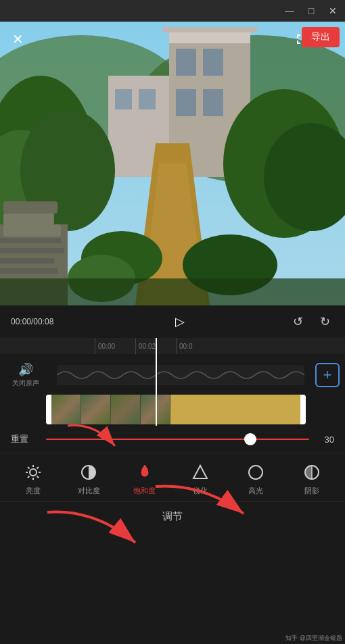  Describe the element at coordinates (180, 322) in the screenshot. I see `play-button: ▷` at that location.